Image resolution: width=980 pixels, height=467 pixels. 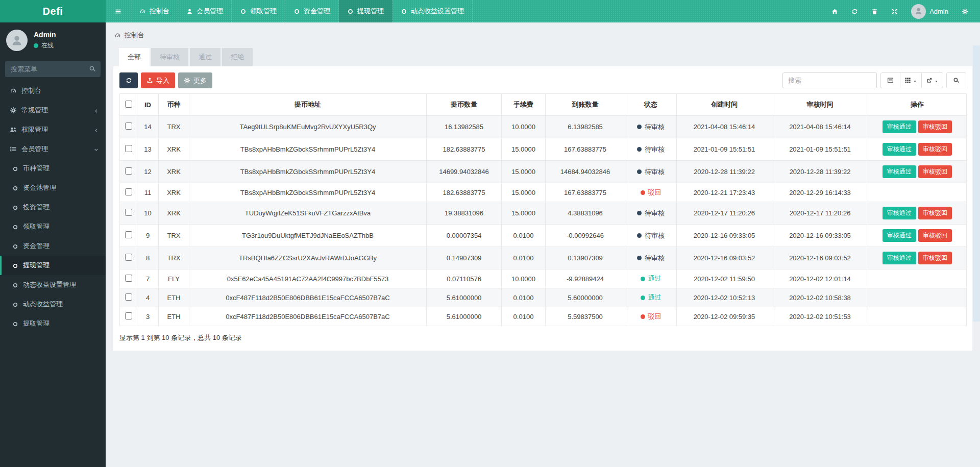 I want to click on expand-button, so click(x=894, y=11).